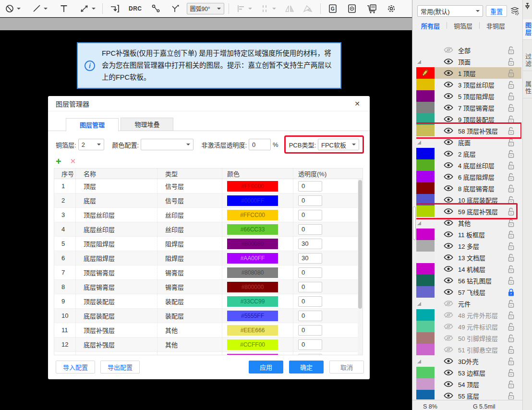  I want to click on table-scrollbar, so click(360, 267).